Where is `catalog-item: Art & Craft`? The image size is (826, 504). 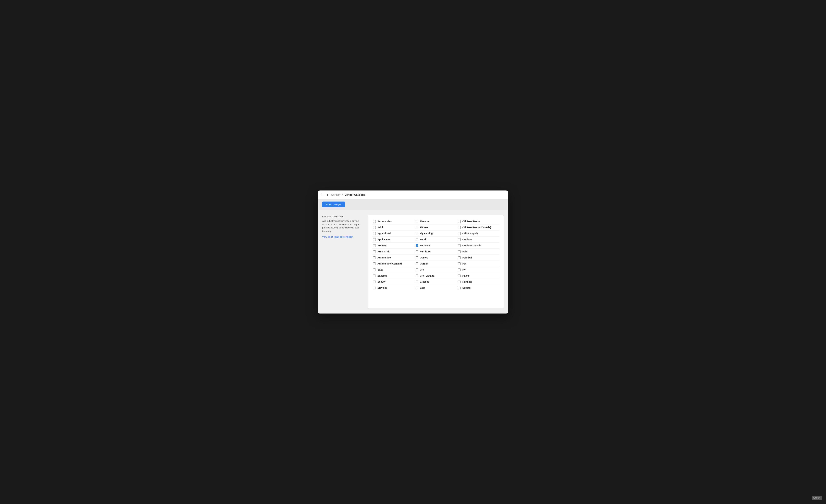
catalog-item: Art & Craft is located at coordinates (394, 252).